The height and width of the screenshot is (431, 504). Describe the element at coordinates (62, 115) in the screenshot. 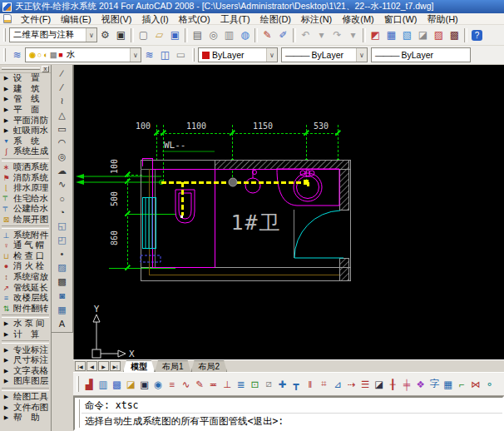

I see `polygon-icon: △` at that location.